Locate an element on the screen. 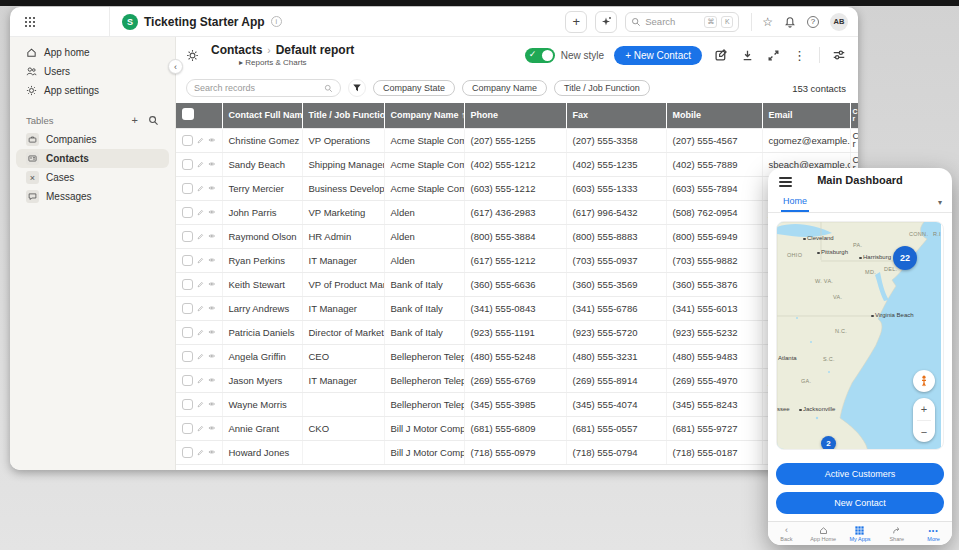  col-company-name-sorted: Company Name ↑ is located at coordinates (424, 116).